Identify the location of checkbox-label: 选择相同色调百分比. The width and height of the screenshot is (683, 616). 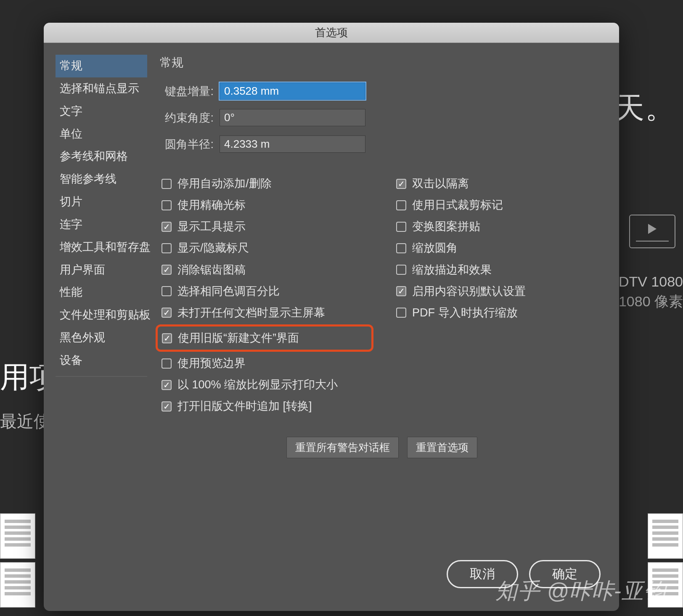
(229, 291).